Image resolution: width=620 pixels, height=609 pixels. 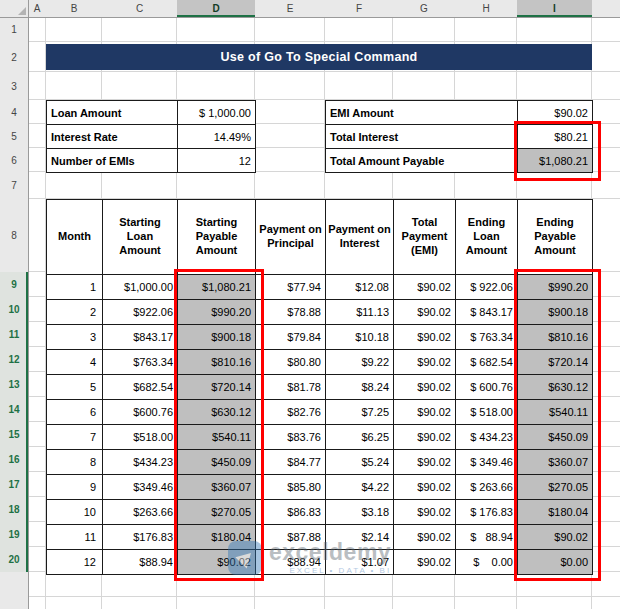 I want to click on cell: $263.66, so click(x=140, y=512).